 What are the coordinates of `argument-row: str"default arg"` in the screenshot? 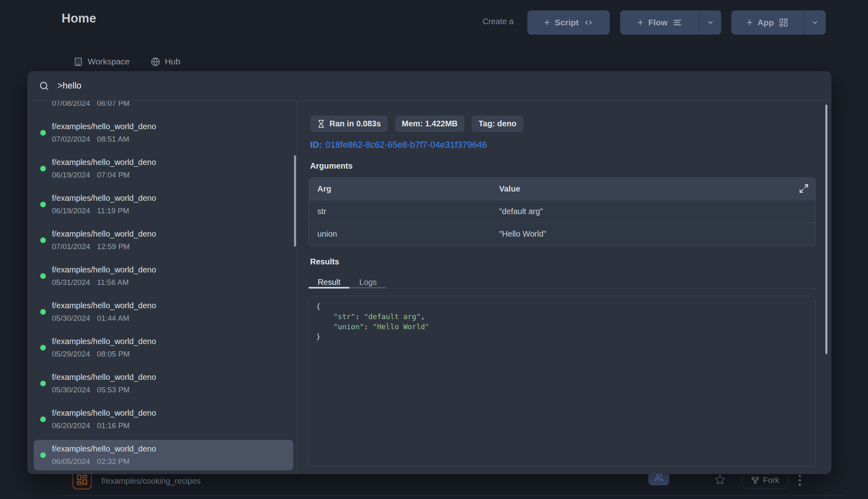 It's located at (562, 211).